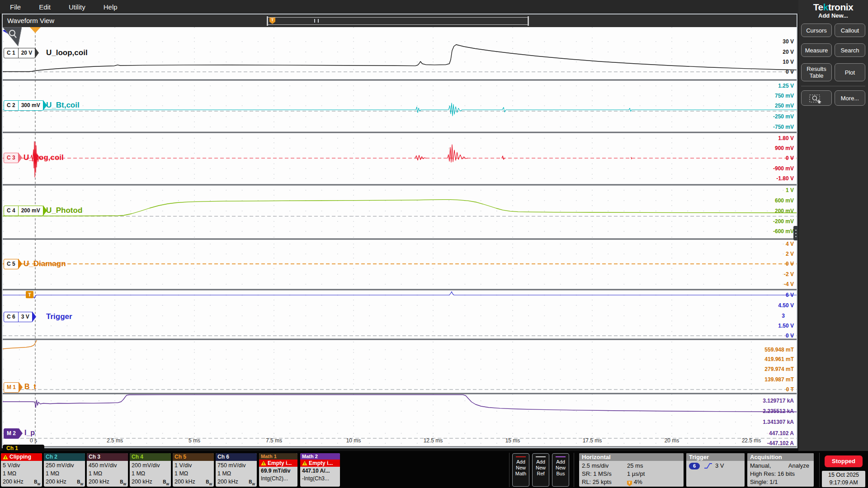 The width and height of the screenshot is (868, 488). Describe the element at coordinates (400, 109) in the screenshot. I see `trace-c2` at that location.